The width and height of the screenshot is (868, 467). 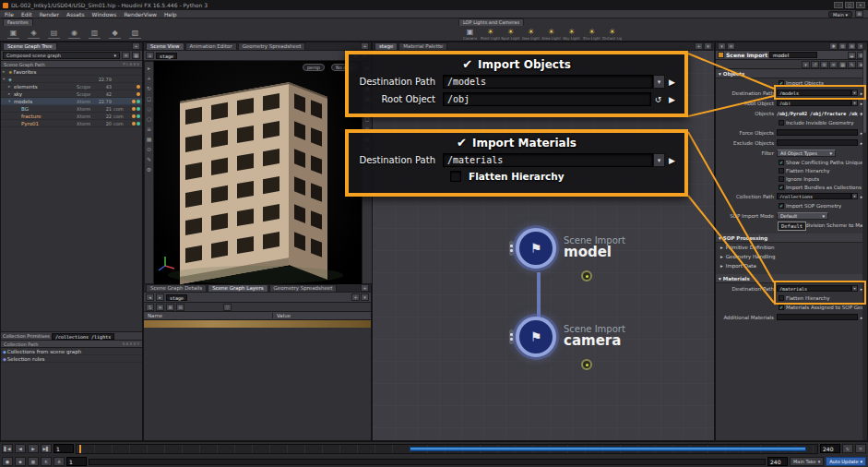 What do you see at coordinates (806, 461) in the screenshot?
I see `take-selector: Main Take▾` at bounding box center [806, 461].